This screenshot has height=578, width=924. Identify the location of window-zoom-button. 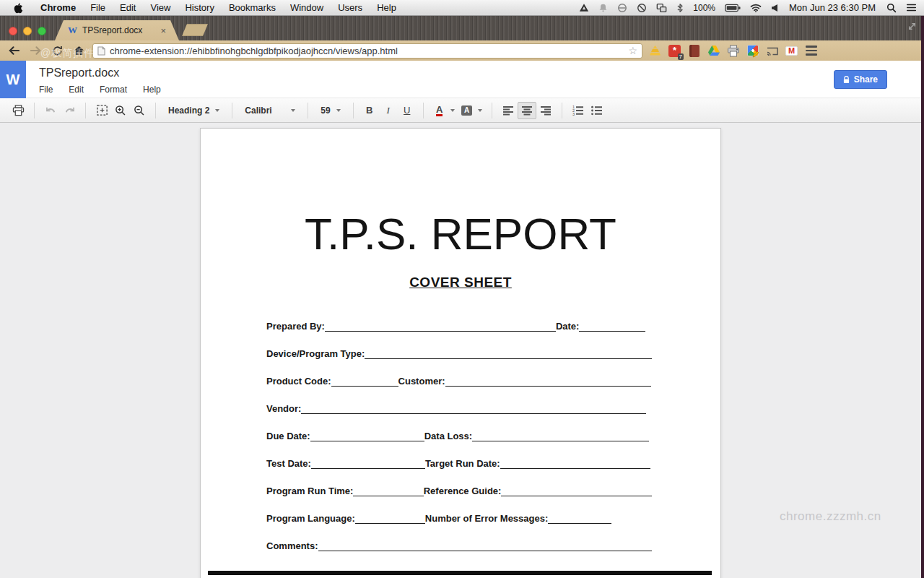
(42, 31).